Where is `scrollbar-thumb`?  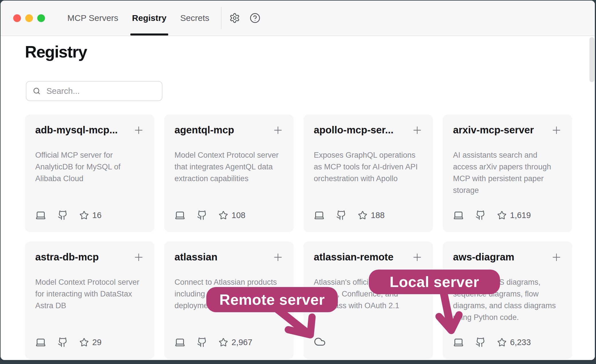 scrollbar-thumb is located at coordinates (592, 60).